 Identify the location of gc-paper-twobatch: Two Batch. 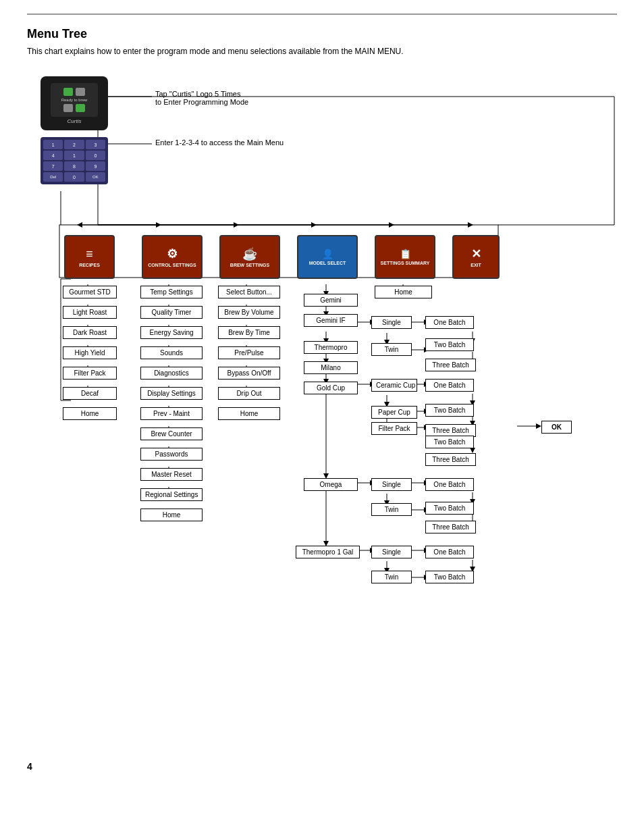
(450, 442).